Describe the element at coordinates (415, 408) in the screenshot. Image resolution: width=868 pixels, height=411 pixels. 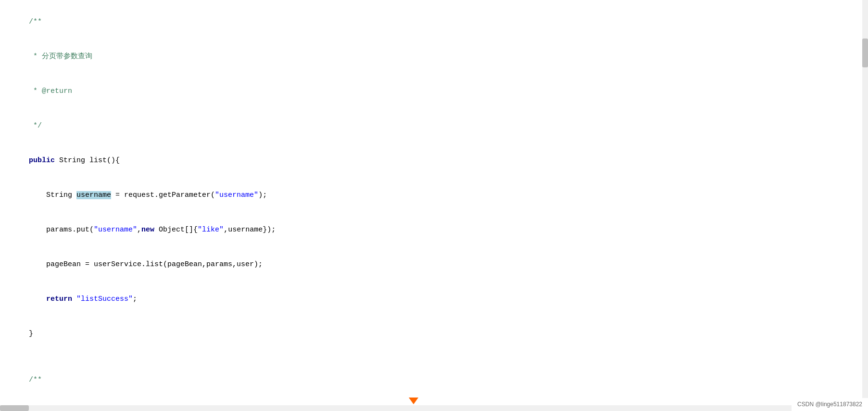
I see `horizontal-scrollbar` at that location.